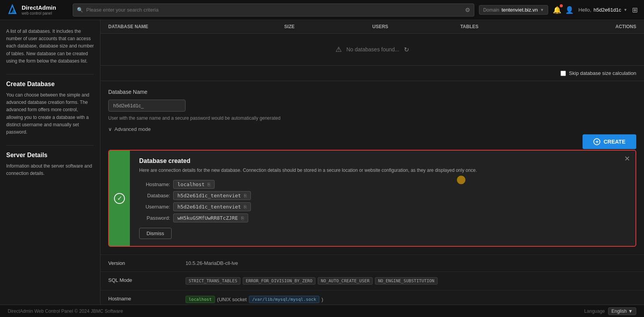 The width and height of the screenshot is (644, 317). What do you see at coordinates (383, 185) in the screenshot?
I see `hostname-row: Hostname: localhost ⎘` at bounding box center [383, 185].